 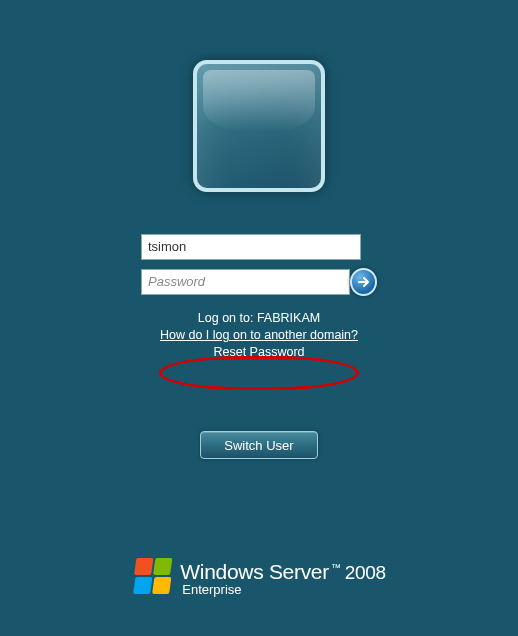 What do you see at coordinates (259, 336) in the screenshot?
I see `login-hints: Log on to: FABRIKAM How do I log on to a…` at bounding box center [259, 336].